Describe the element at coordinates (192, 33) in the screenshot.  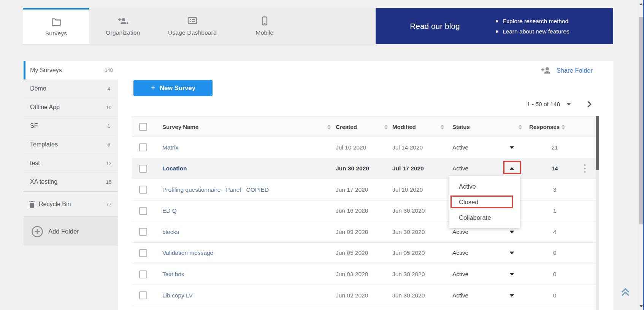
I see `tab-usage-dashboard-label: Usage Dashboard` at that location.